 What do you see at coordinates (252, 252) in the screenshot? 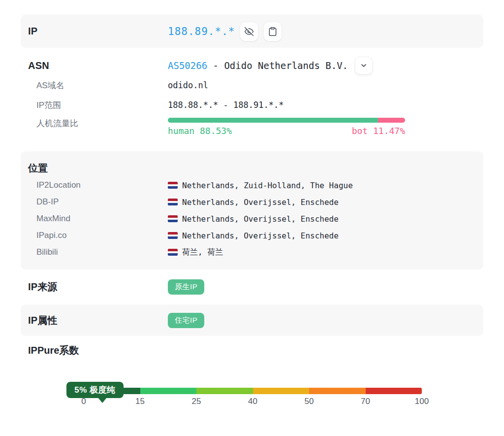
I see `location-row: Bilibili 荷兰, 荷兰` at bounding box center [252, 252].